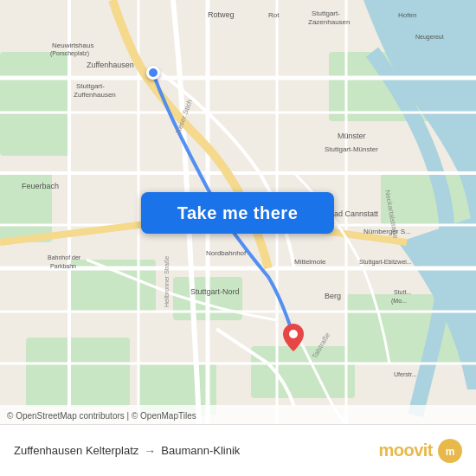 This screenshot has width=476, height=476. I want to click on svg-text: Neugereut, so click(429, 37).